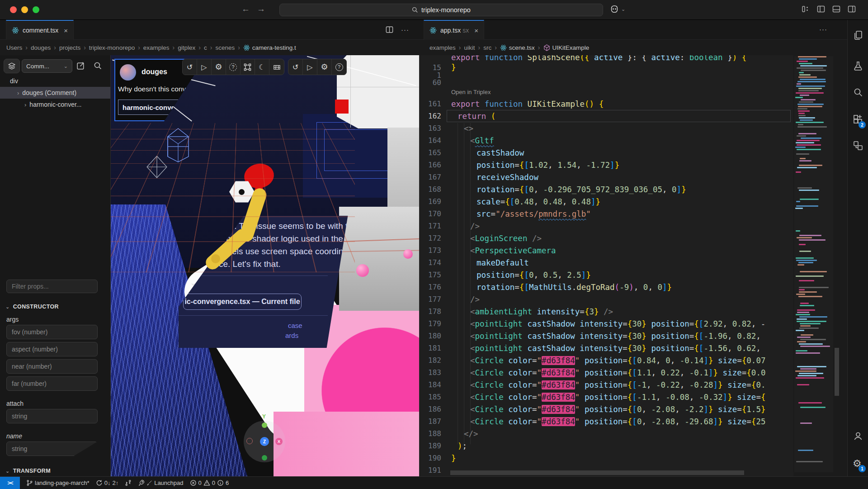  What do you see at coordinates (806, 9) in the screenshot?
I see `customize-layout-icon` at bounding box center [806, 9].